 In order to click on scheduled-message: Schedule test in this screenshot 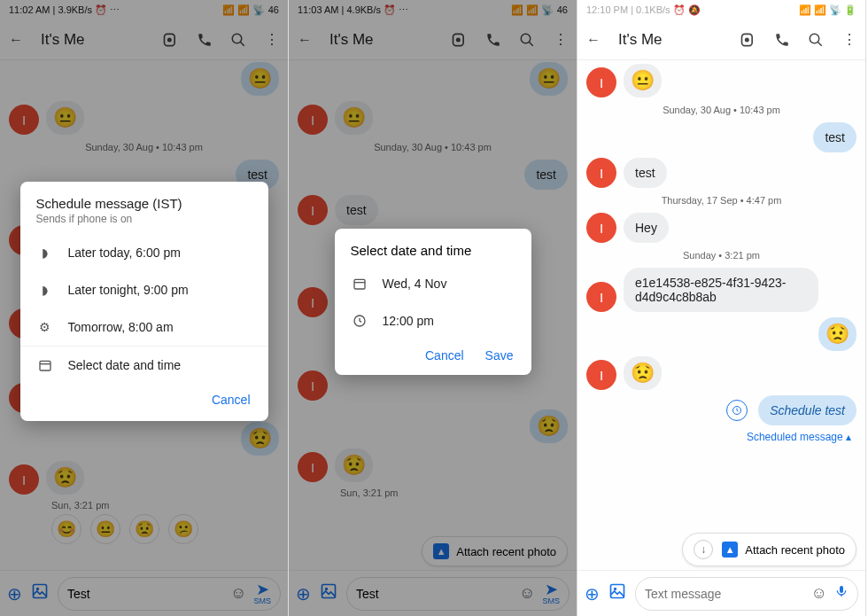, I will do `click(808, 410)`.